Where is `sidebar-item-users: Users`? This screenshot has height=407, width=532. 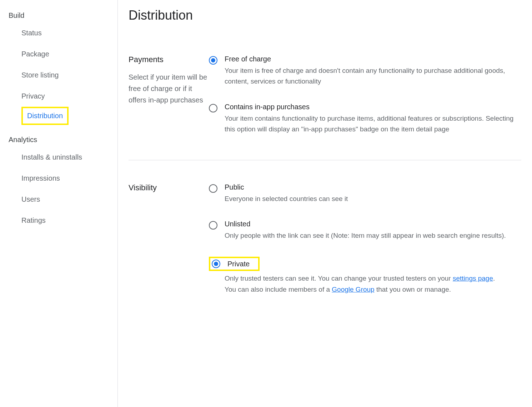 sidebar-item-users: Users is located at coordinates (24, 199).